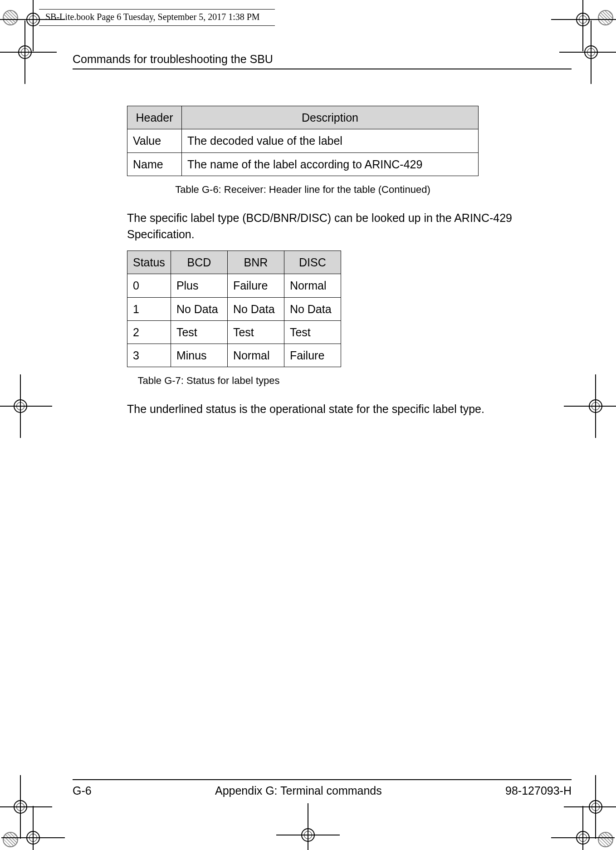  What do you see at coordinates (199, 286) in the screenshot?
I see `cell: Plus` at bounding box center [199, 286].